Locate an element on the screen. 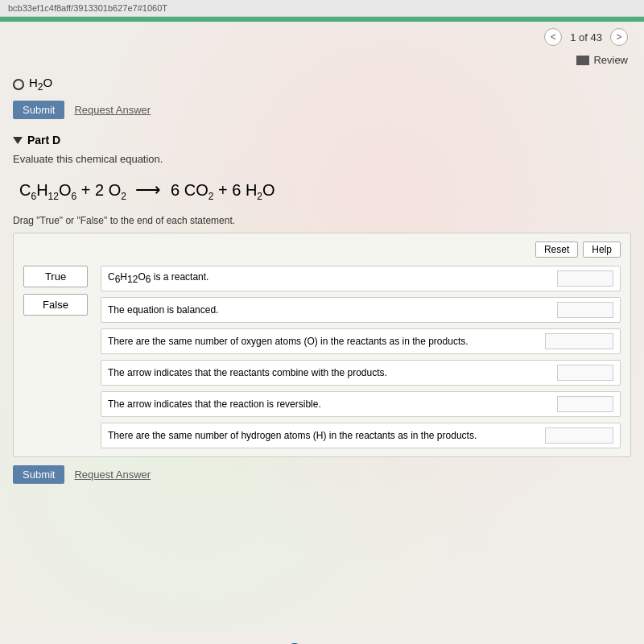 The height and width of the screenshot is (644, 644). page-indicator: 1 of 43 is located at coordinates (586, 37).